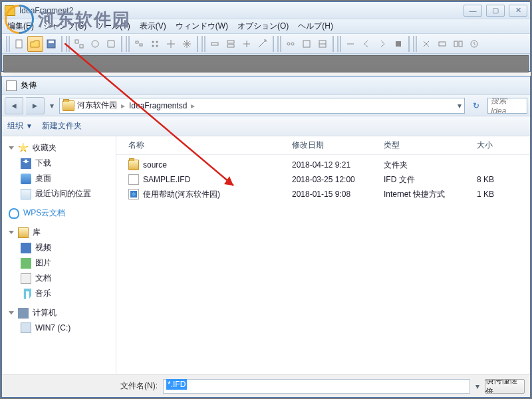 Image resolution: width=532 pixels, height=399 pixels. I want to click on video-icon, so click(26, 248).